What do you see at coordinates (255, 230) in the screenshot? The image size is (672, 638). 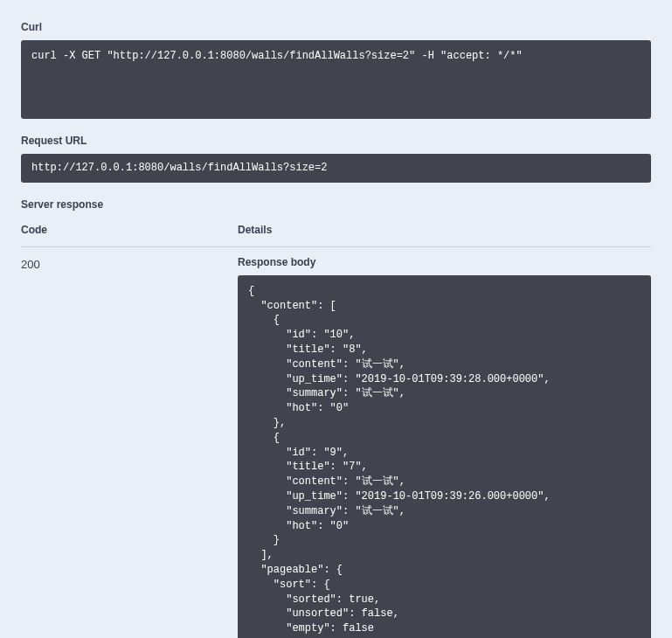 I see `details-header: Details` at bounding box center [255, 230].